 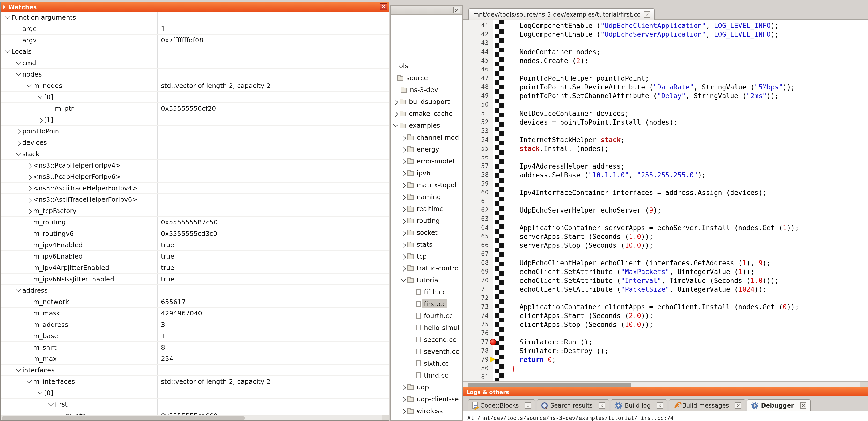 I want to click on code-line: 46, so click(x=666, y=69).